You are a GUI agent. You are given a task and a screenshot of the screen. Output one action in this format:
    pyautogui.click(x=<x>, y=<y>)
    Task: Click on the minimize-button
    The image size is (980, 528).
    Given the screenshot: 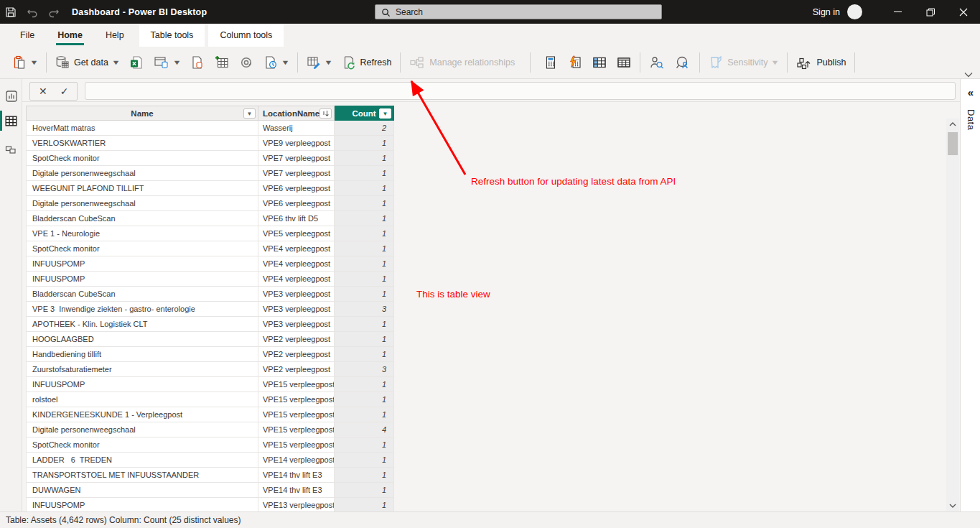 What is the action you would take?
    pyautogui.click(x=897, y=11)
    